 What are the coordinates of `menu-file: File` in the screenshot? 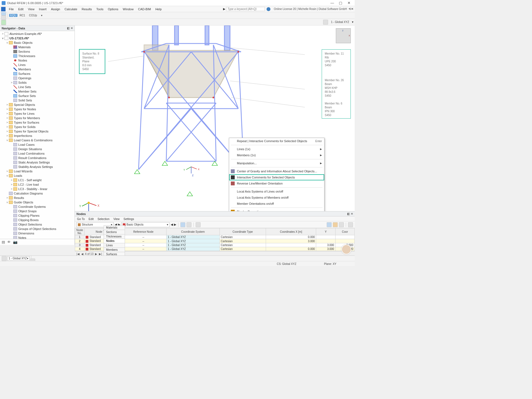 It's located at (11, 9).